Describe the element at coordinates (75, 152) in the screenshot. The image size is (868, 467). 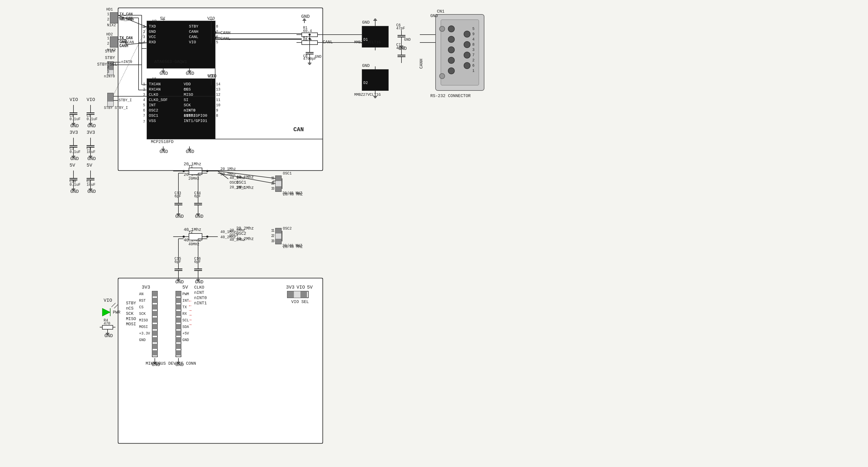
I see `svg-text: 0.1uF` at that location.